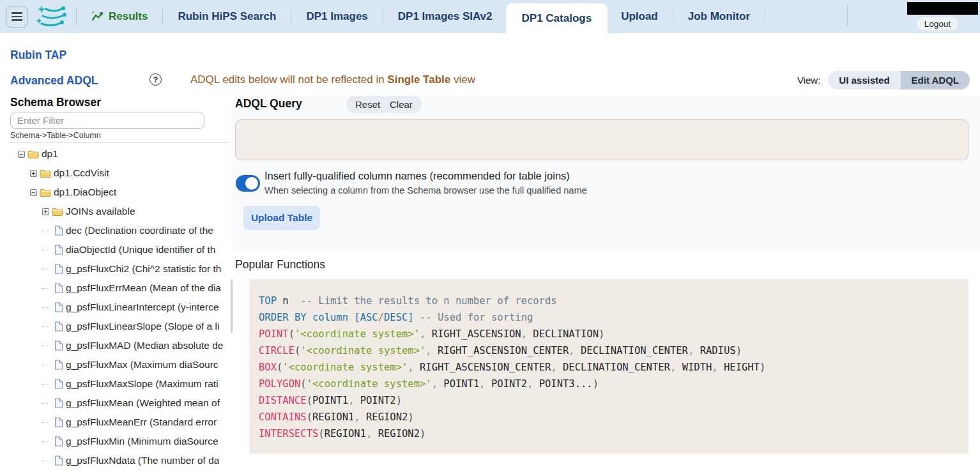 The height and width of the screenshot is (474, 980). I want to click on tree-column-item: g_psfFluxMax (Maximum diaSourc, so click(119, 365).